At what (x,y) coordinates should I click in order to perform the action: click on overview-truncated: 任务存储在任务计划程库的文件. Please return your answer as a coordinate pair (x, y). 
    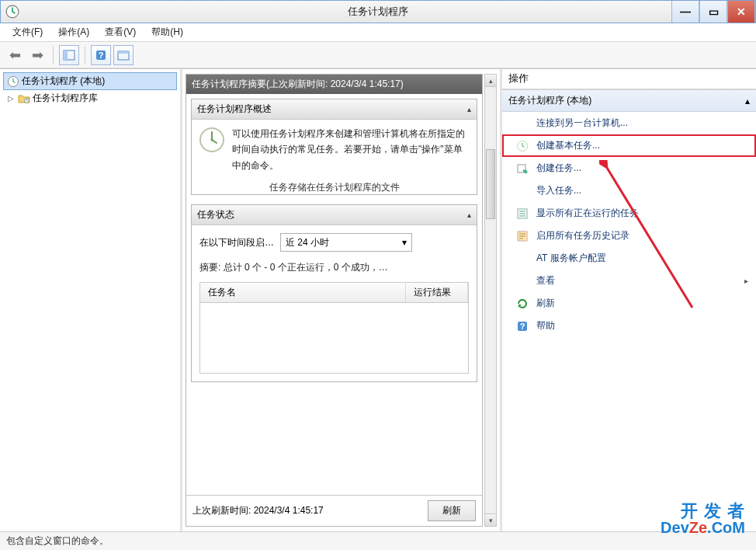
    Looking at the image, I should click on (334, 186).